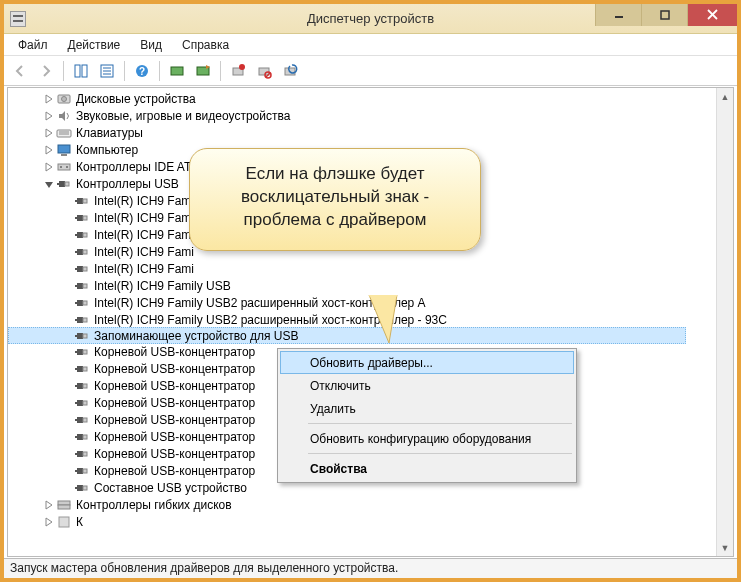 The height and width of the screenshot is (582, 741). Describe the element at coordinates (724, 322) in the screenshot. I see `vertical-scrollbar: ▲ ▼` at that location.